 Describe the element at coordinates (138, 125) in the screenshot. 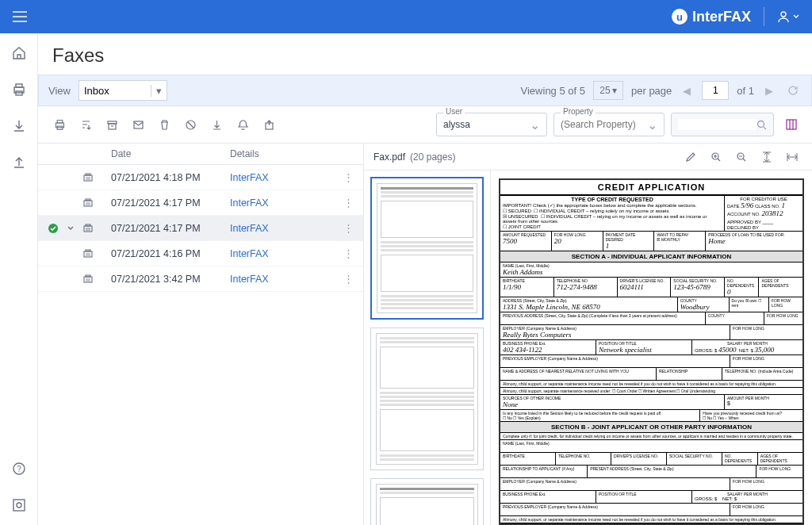

I see `mail-icon` at that location.